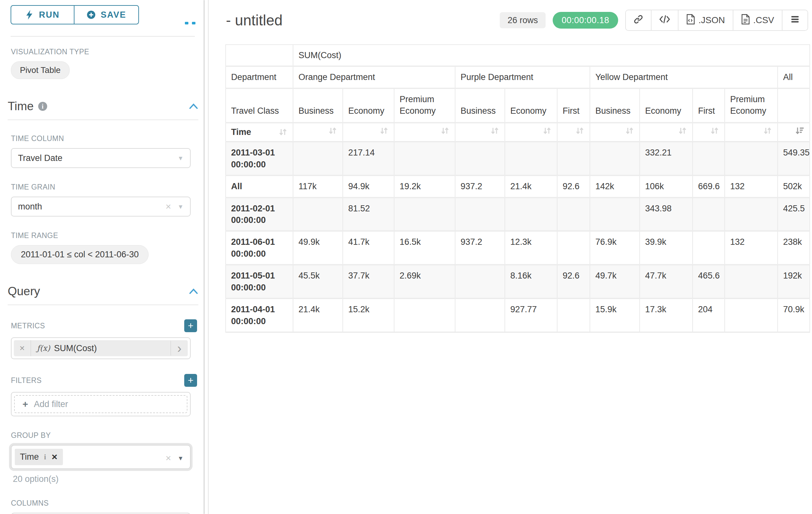 This screenshot has width=812, height=514. I want to click on time-column-value: Travel Date, so click(40, 158).